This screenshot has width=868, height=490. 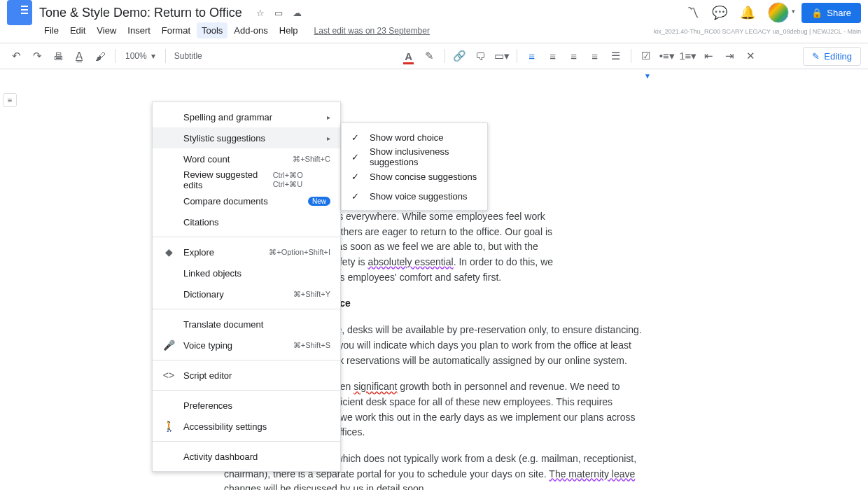 What do you see at coordinates (246, 201) in the screenshot?
I see `menu-compare-docs: Compare documentsNew` at bounding box center [246, 201].